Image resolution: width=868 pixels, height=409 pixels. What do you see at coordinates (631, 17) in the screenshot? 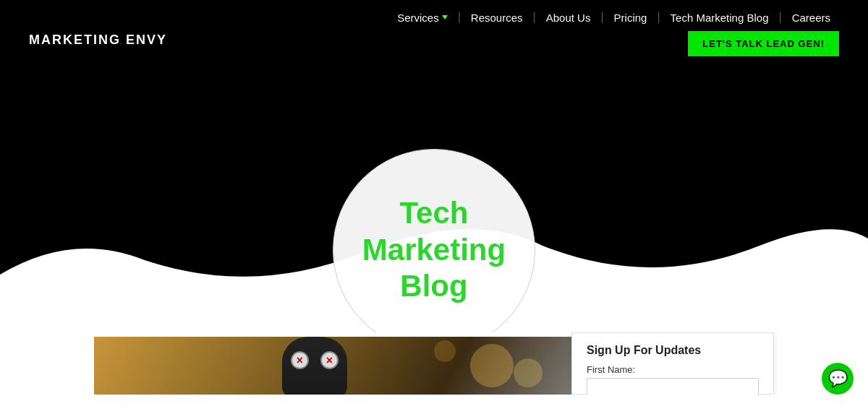
I see `nav-link-pricing: Pricing` at bounding box center [631, 17].